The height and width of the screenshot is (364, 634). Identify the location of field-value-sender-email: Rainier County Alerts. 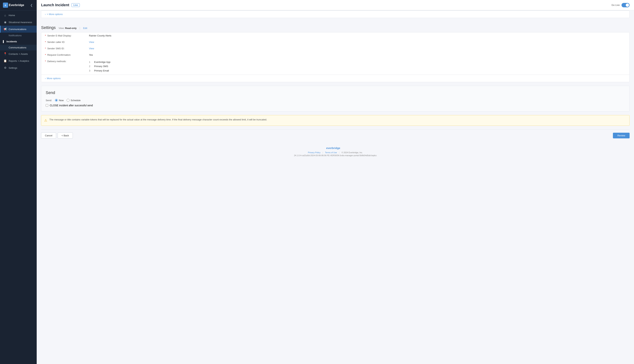
(357, 36).